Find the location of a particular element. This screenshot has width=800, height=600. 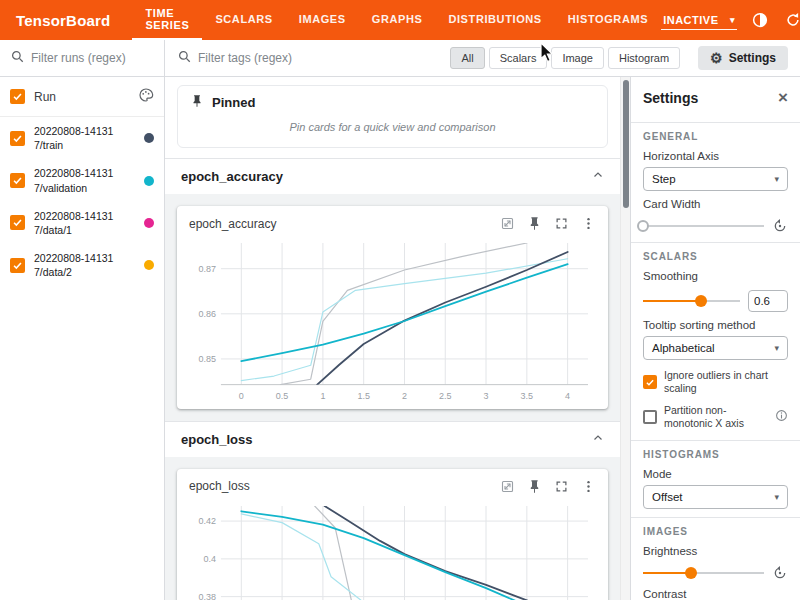

brightness-slider is located at coordinates (704, 573).